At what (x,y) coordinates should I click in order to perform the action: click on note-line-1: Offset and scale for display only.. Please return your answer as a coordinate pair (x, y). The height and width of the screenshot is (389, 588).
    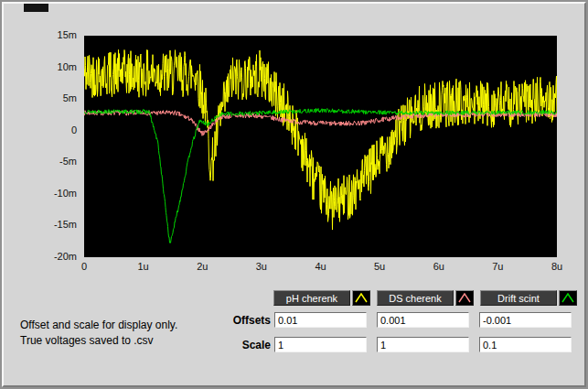
    Looking at the image, I should click on (99, 326).